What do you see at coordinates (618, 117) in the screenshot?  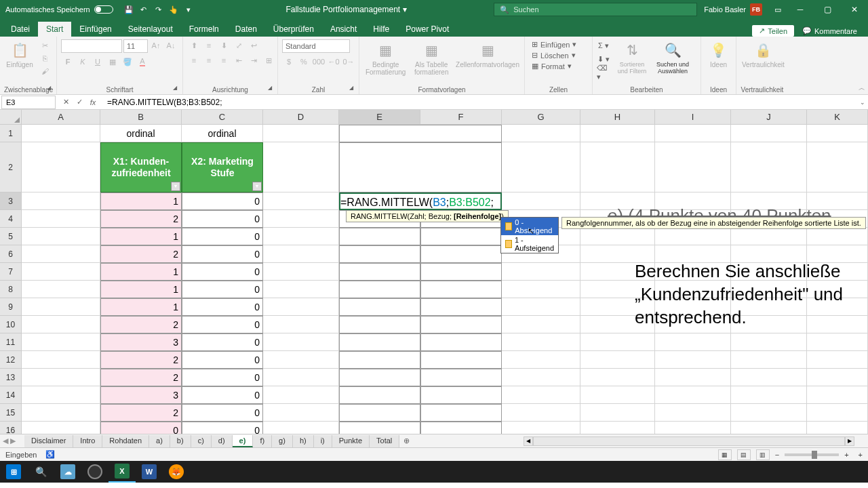 I see `col-header-H: H` at bounding box center [618, 117].